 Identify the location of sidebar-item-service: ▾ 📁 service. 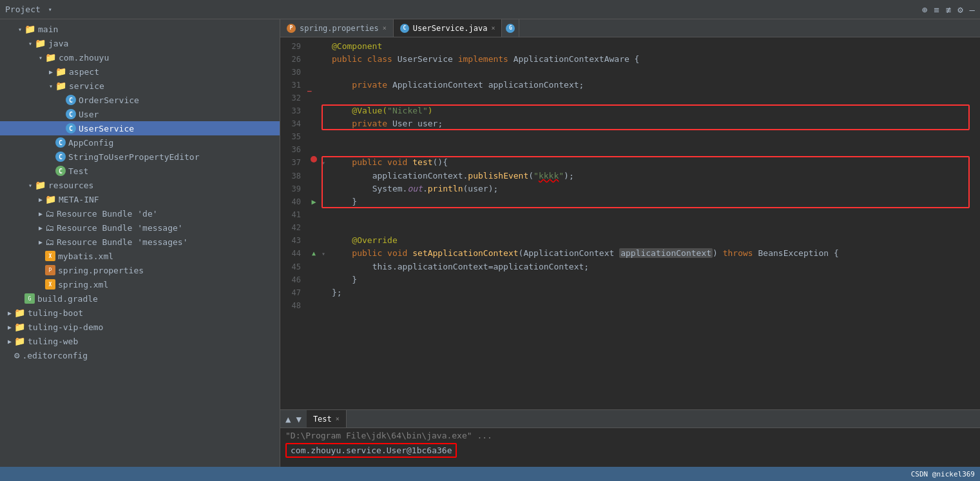
(140, 86).